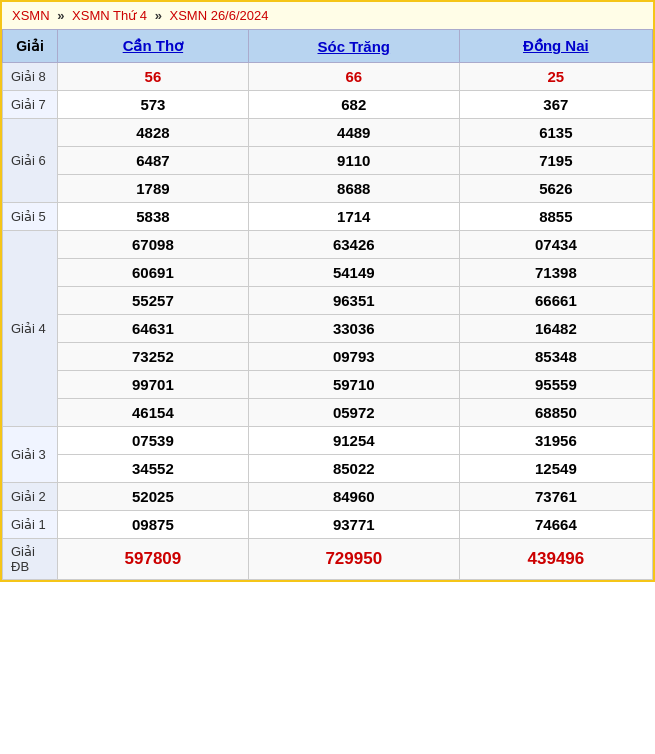  Describe the element at coordinates (556, 273) in the screenshot. I see `table-cell: 71398` at that location.